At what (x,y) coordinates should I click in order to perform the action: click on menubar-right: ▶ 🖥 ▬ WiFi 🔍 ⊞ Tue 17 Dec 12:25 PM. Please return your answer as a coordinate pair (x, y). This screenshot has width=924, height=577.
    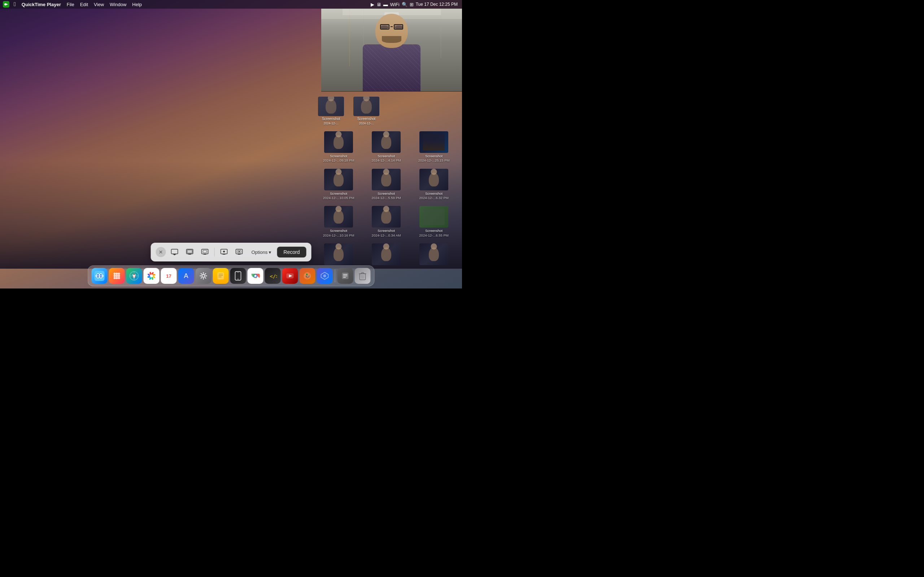
    Looking at the image, I should click on (416, 5).